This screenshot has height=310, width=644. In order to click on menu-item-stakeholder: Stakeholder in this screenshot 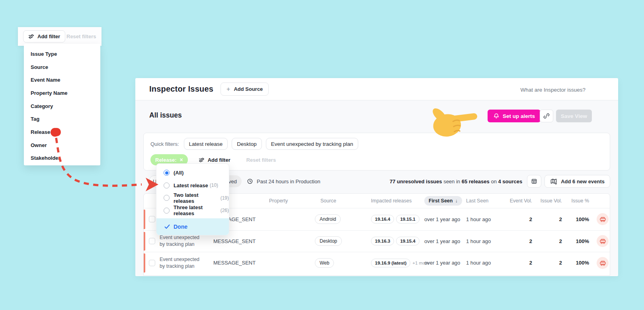, I will do `click(62, 159)`.